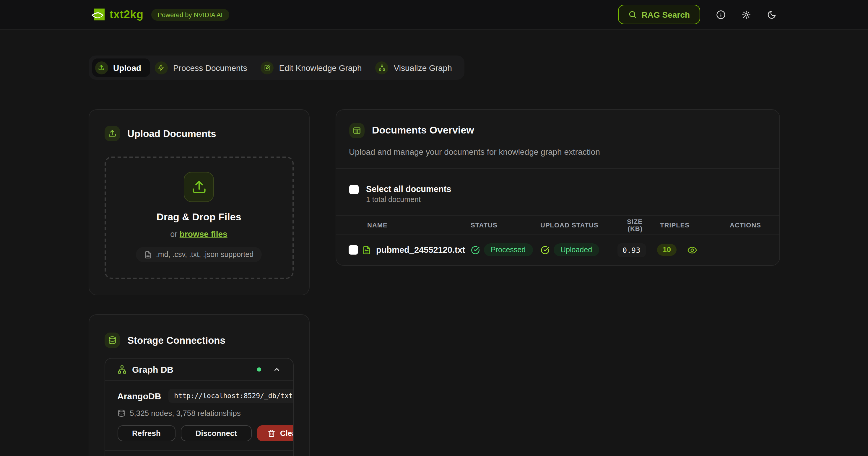 The width and height of the screenshot is (868, 456). What do you see at coordinates (172, 133) in the screenshot?
I see `panel-title: Upload Documents` at bounding box center [172, 133].